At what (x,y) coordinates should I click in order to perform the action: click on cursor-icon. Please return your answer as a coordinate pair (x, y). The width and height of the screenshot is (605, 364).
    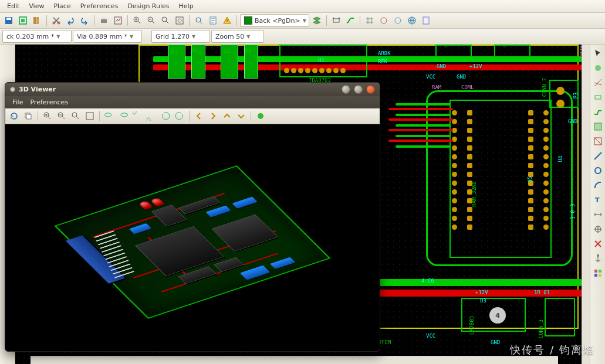
    Looking at the image, I should click on (598, 53).